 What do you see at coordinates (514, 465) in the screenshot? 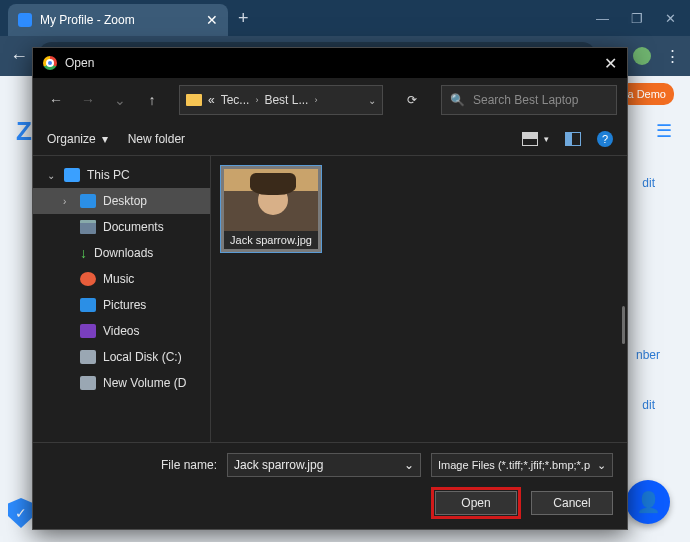
I see `filetype-value: Image Files (*.tiff;*.jfif;*.bmp;*.p` at bounding box center [514, 465].